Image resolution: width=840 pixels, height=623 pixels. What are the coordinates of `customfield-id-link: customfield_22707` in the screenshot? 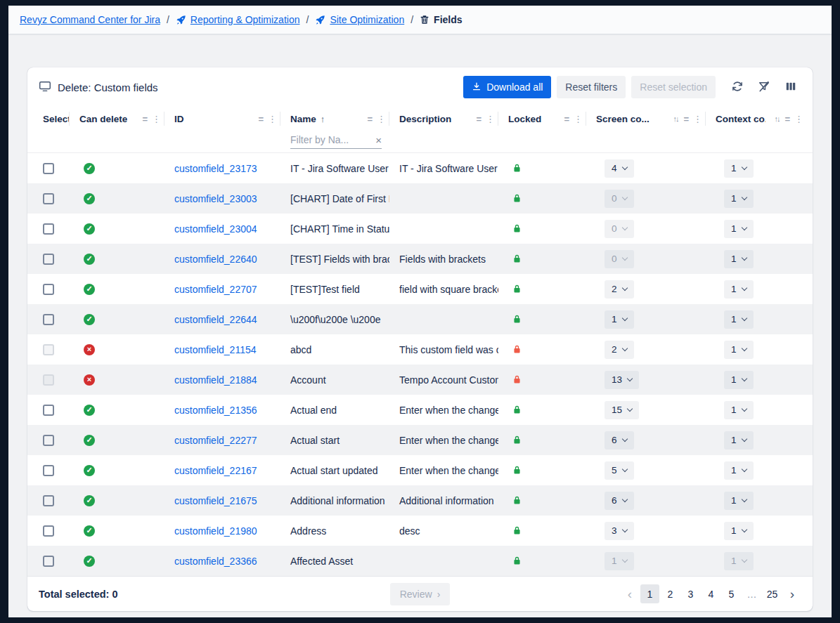 It's located at (216, 289).